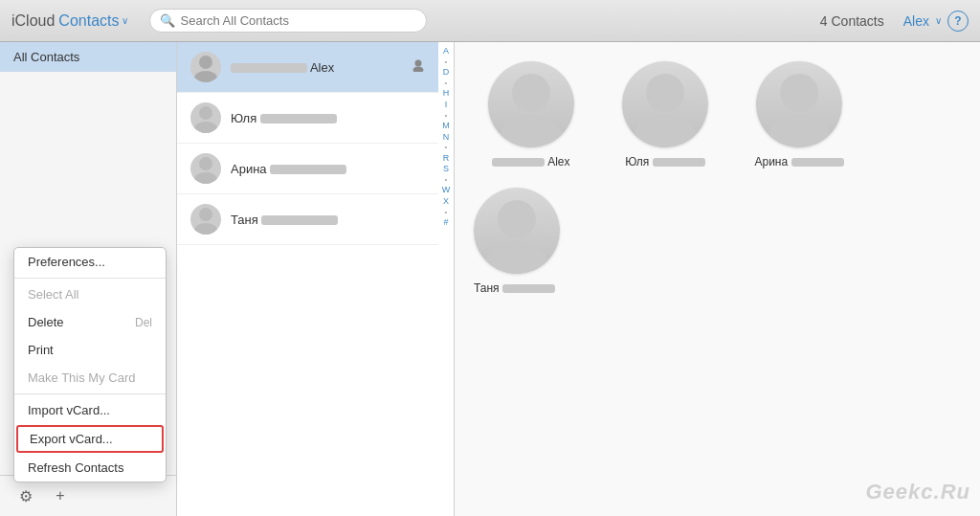 The height and width of the screenshot is (516, 980). Describe the element at coordinates (90, 467) in the screenshot. I see `menu-item-refresh: Refresh Contacts` at that location.